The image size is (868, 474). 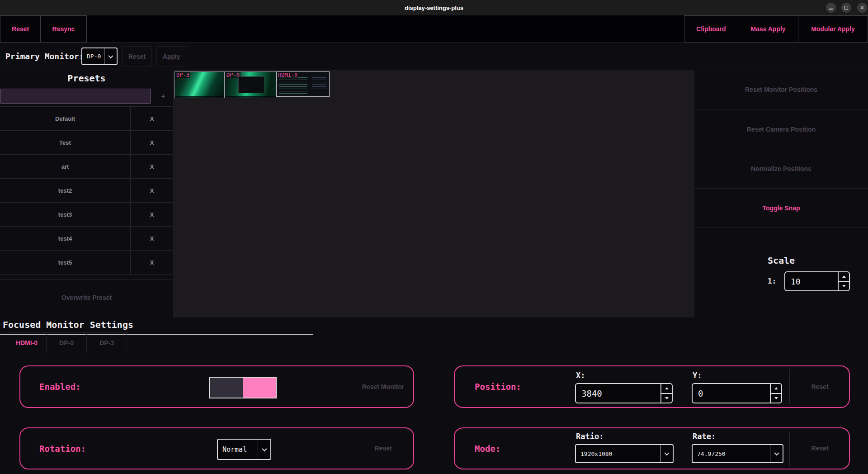 What do you see at coordinates (66, 343) in the screenshot?
I see `tab-dp-0: DP-0` at bounding box center [66, 343].